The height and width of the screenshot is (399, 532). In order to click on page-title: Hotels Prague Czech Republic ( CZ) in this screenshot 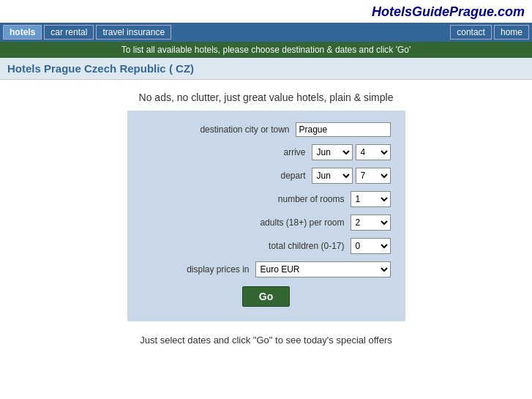, I will do `click(101, 69)`.